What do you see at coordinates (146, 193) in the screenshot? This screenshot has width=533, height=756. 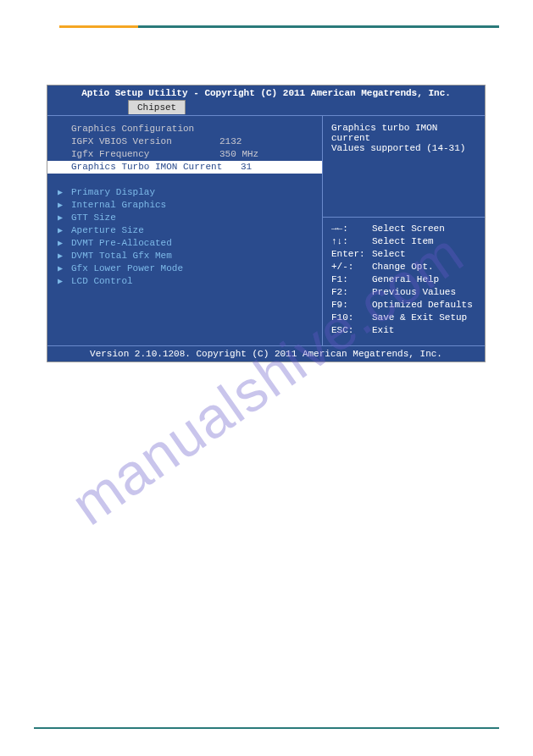 I see `menu-label: Primary Display` at bounding box center [146, 193].